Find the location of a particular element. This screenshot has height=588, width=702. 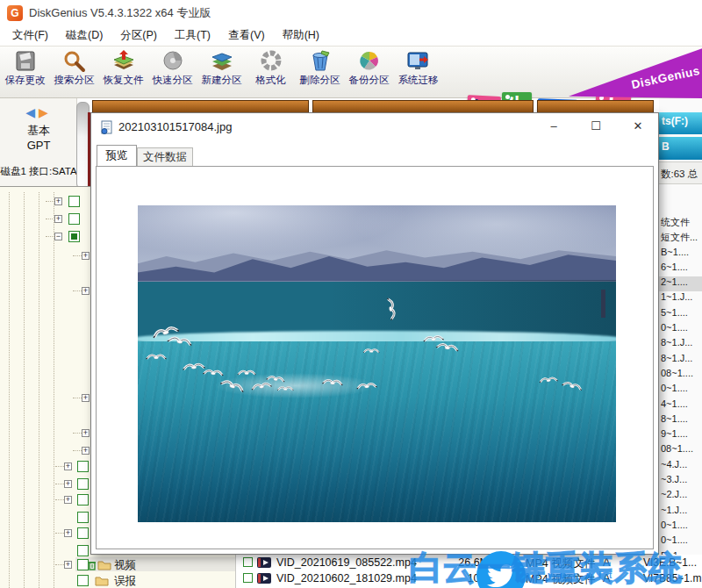

chevron-right-icon: ▶ is located at coordinates (46, 112).